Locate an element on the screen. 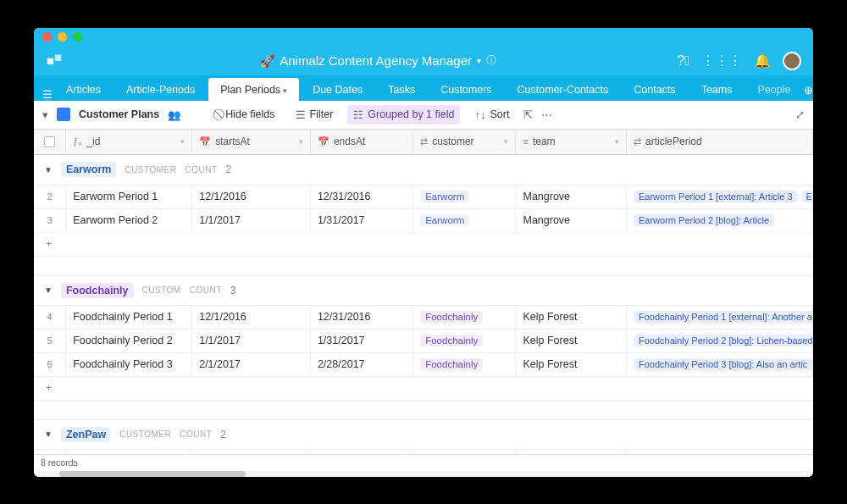  column-team: ≡team▾ is located at coordinates (571, 142).